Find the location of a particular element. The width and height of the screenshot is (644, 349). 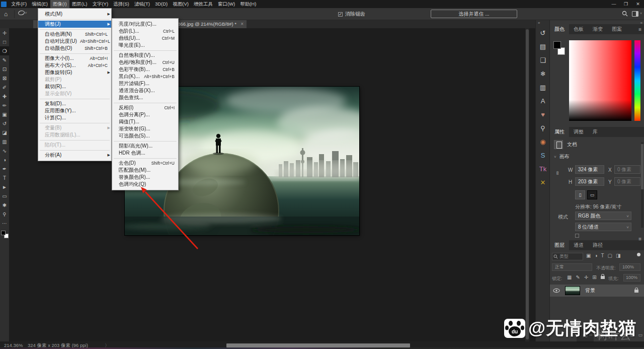

blend-mode-select: 正常 is located at coordinates (572, 267).